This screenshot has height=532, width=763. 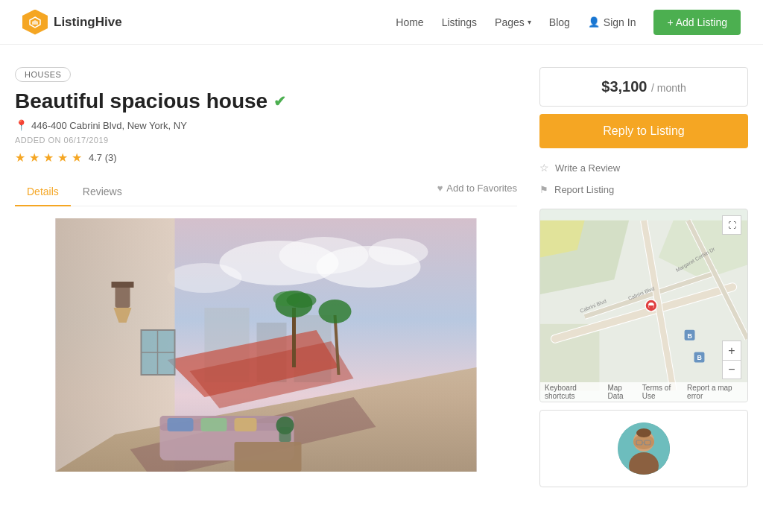 I want to click on pin-icon: 📍, so click(x=21, y=125).